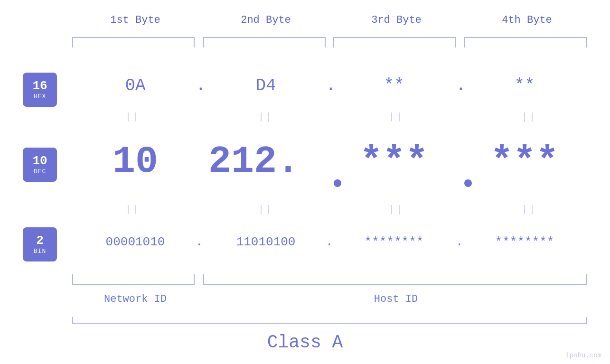 The image size is (610, 364). I want to click on eq-dec-bin-1: ||, so click(133, 210).